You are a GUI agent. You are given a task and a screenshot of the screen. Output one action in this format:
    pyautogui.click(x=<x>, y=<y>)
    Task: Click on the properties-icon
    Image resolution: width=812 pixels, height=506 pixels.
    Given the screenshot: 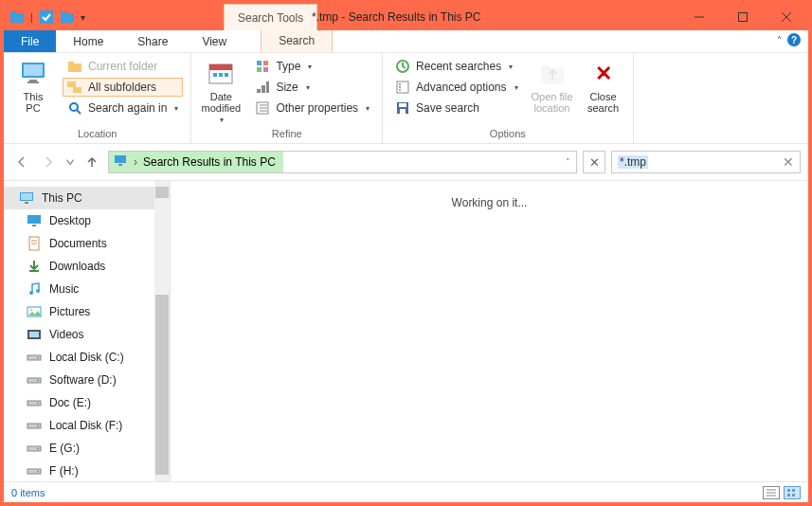 What is the action you would take?
    pyautogui.click(x=262, y=108)
    